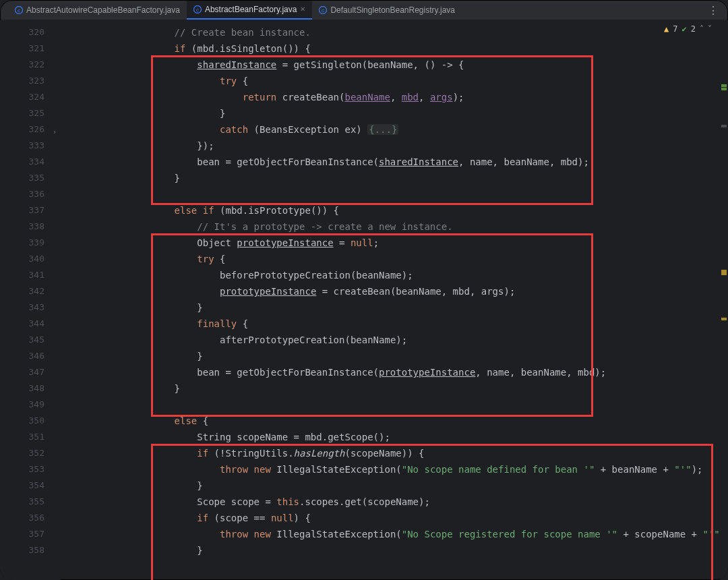 This screenshot has width=728, height=580. I want to click on code-line: afterPrototypeCreation(beanName);, so click(394, 340).